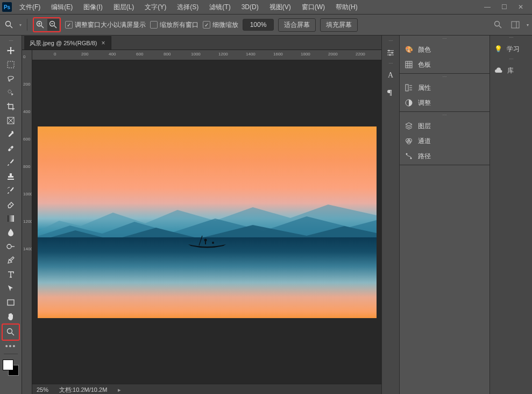 This screenshot has height=394, width=532. I want to click on gradient-tool, so click(11, 219).